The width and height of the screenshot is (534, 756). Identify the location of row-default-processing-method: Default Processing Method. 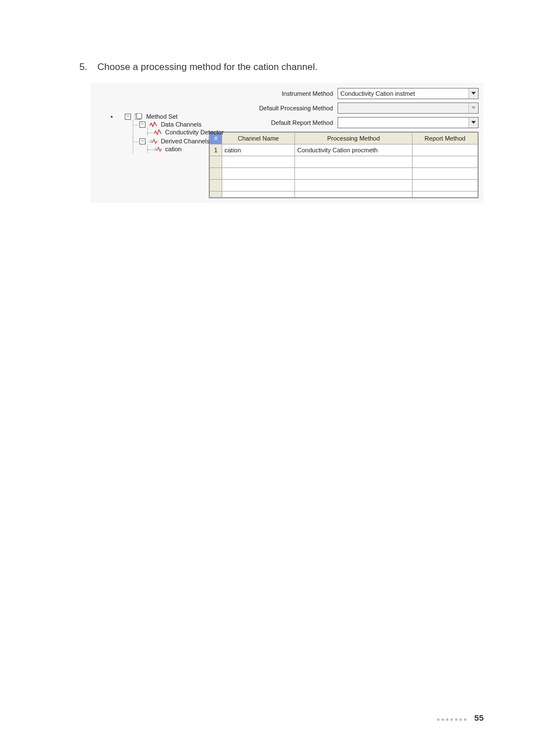
(344, 108).